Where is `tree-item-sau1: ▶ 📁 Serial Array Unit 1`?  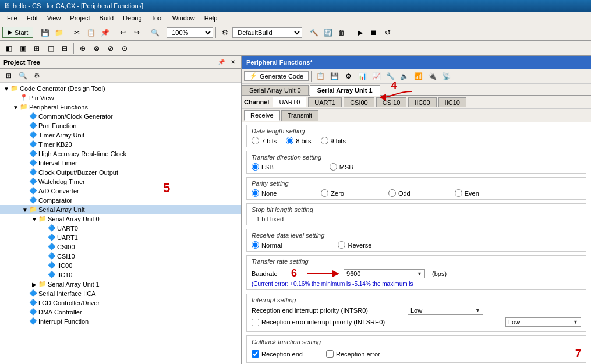
tree-item-sau1: ▶ 📁 Serial Array Unit 1 is located at coordinates (121, 284).